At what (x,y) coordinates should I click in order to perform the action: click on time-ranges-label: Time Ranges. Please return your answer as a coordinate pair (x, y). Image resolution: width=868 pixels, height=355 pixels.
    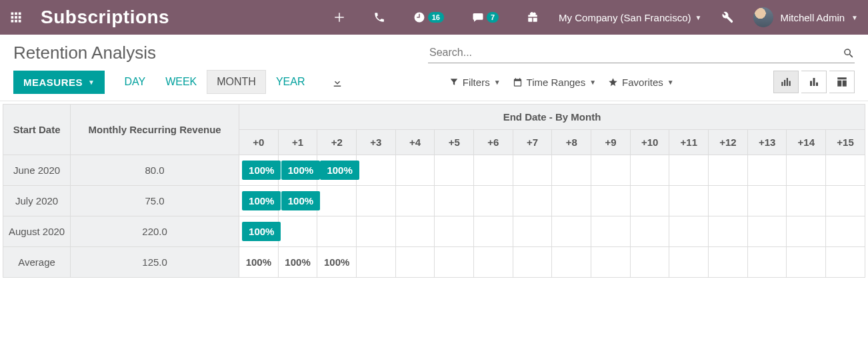
    Looking at the image, I should click on (556, 83).